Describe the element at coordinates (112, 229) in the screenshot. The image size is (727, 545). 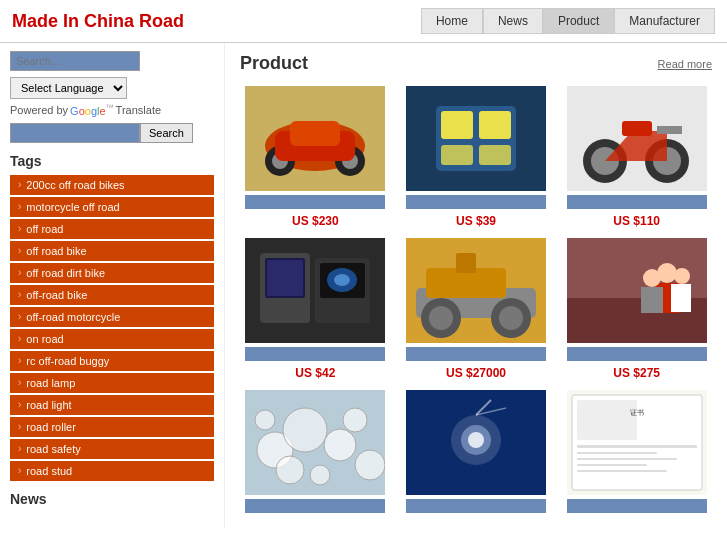
I see `tag-item: ›off road` at that location.